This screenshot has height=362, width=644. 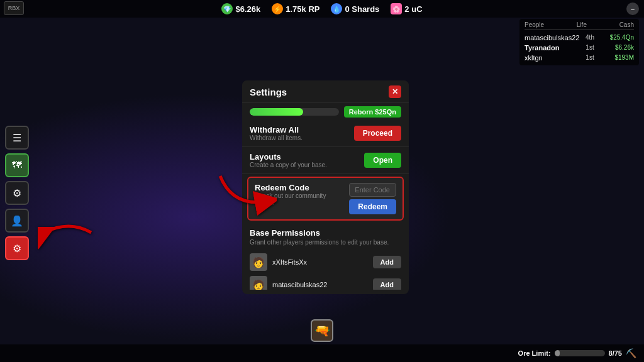 I want to click on shards-display: 💧 0 Shards, so click(x=355, y=9).